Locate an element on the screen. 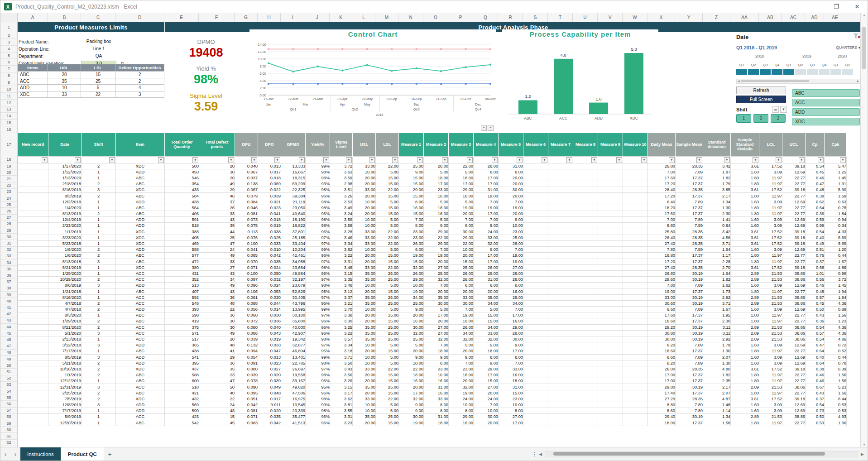 The image size is (868, 461). cell: 16.00 is located at coordinates (436, 375).